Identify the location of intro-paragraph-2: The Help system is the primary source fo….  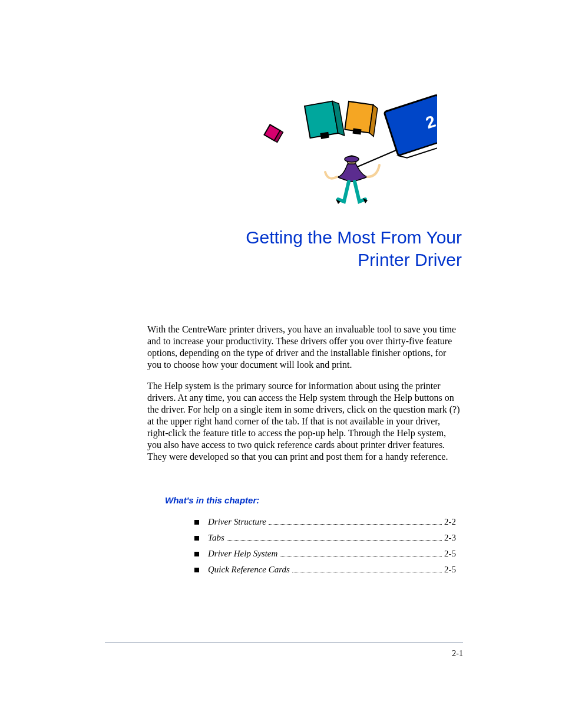
(305, 421).